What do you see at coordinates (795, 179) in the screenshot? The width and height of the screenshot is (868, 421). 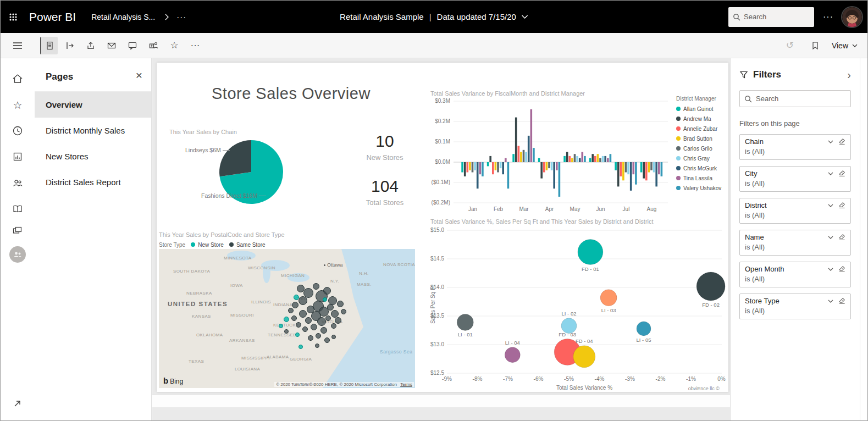 I see `filter-card: Cityis (All)` at bounding box center [795, 179].